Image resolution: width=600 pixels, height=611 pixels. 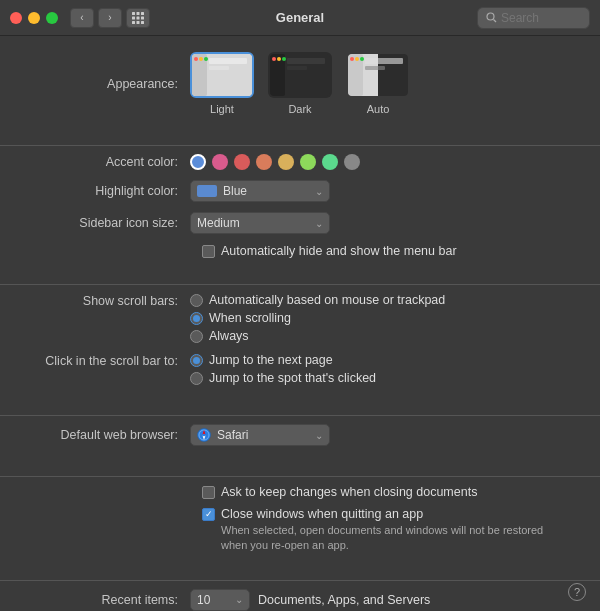 I want to click on accent-pink, so click(x=220, y=162).